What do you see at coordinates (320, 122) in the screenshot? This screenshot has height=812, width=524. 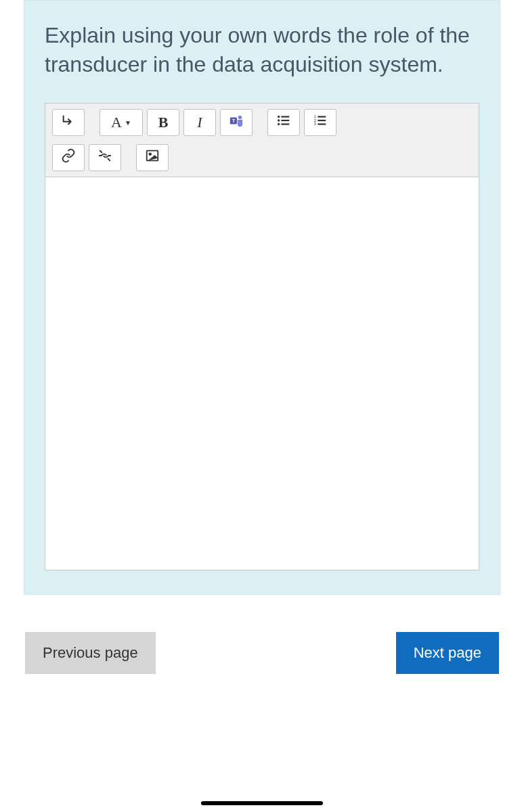 I see `numbered-list-button: 1 2 3` at bounding box center [320, 122].